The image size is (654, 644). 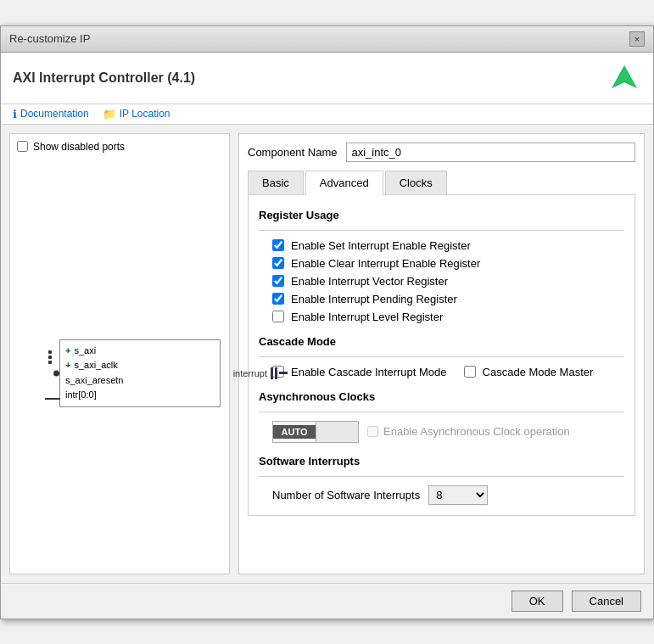 What do you see at coordinates (491, 153) in the screenshot?
I see `component-name-input` at bounding box center [491, 153].